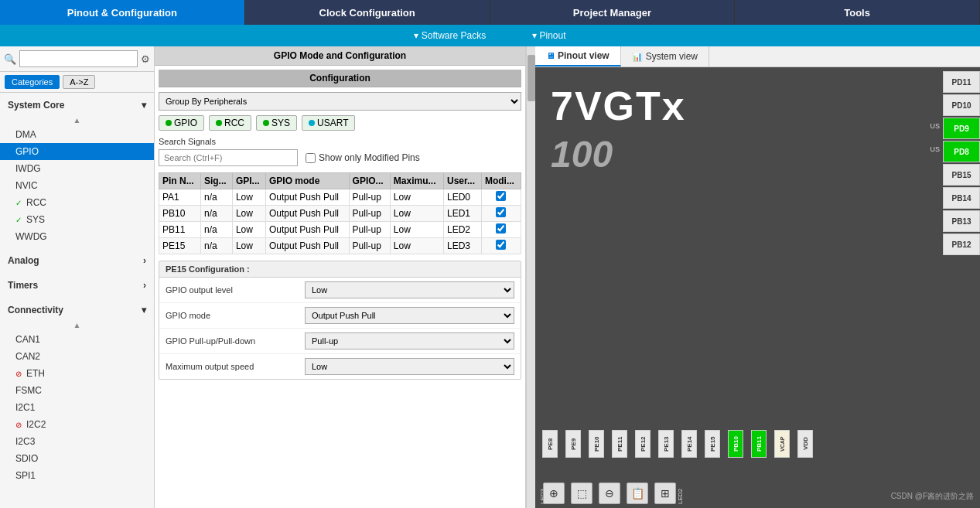 The height and width of the screenshot is (508, 980). What do you see at coordinates (463, 230) in the screenshot?
I see `cell-user: LED2` at bounding box center [463, 230].